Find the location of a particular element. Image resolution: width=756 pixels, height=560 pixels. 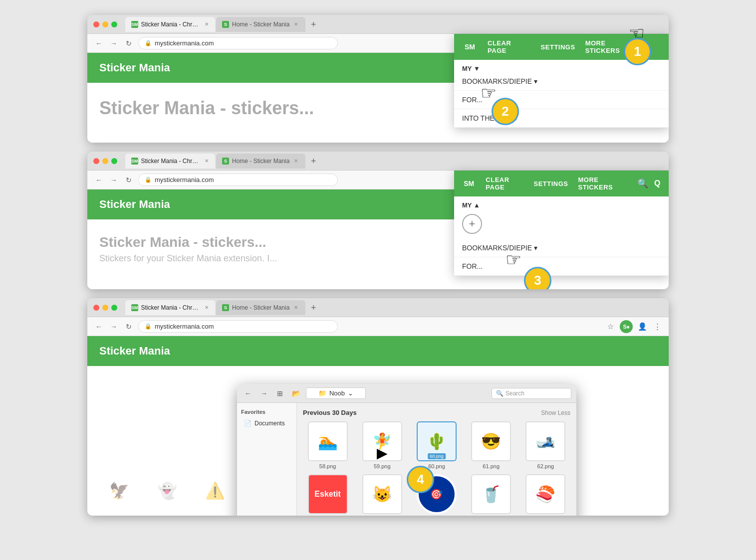

tab-close-1: ✕ is located at coordinates (207, 24).